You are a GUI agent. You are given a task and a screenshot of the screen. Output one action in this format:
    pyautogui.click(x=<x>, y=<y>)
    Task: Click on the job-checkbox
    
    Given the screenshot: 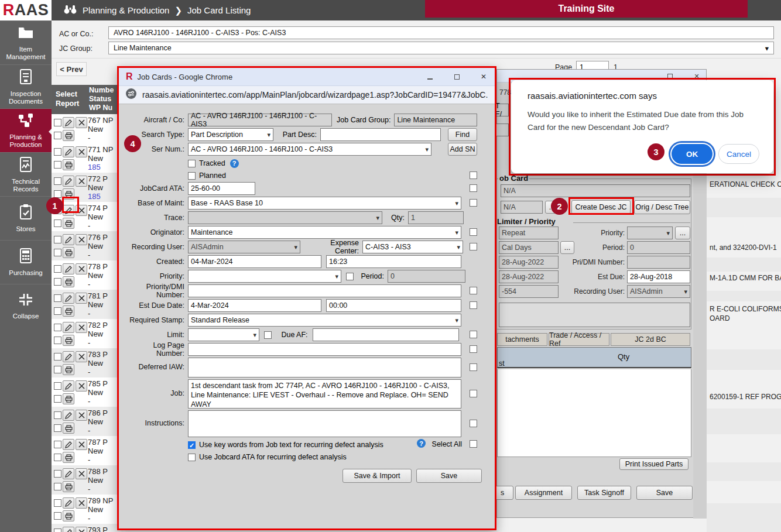 What is the action you would take?
    pyautogui.click(x=473, y=393)
    